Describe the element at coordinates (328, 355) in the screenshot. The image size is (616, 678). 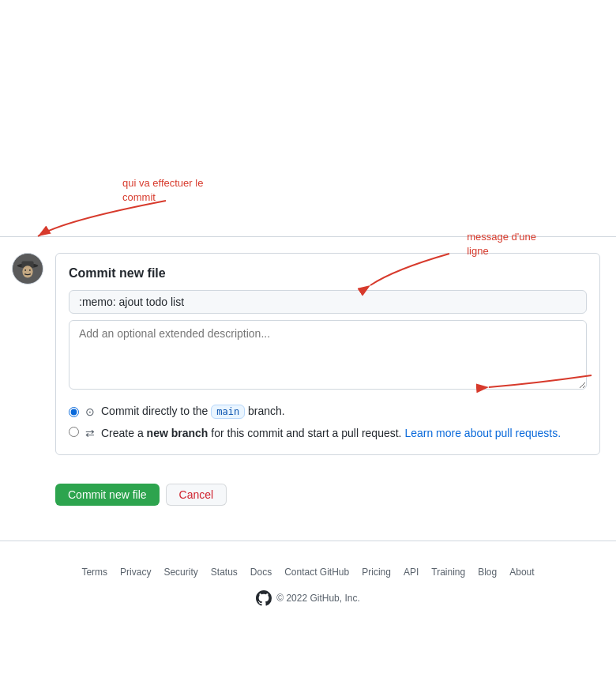
I see `commit-description-textarea` at that location.